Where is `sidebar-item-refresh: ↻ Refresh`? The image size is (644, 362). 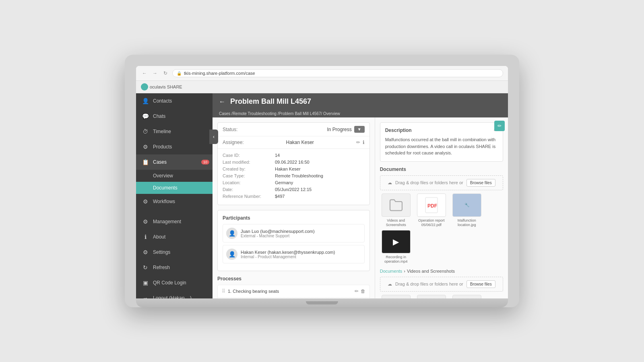 sidebar-item-refresh: ↻ Refresh is located at coordinates (174, 267).